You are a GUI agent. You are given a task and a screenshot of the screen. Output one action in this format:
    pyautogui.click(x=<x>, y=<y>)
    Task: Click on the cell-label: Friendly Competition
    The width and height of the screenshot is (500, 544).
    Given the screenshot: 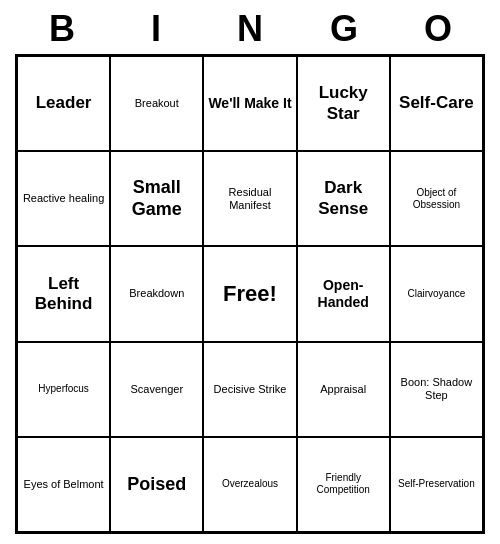 What is the action you would take?
    pyautogui.click(x=344, y=484)
    